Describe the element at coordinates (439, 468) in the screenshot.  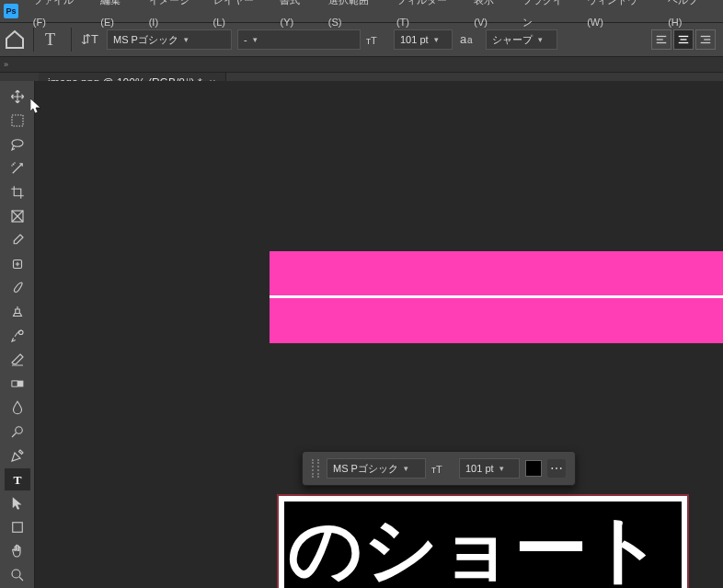
I see `floating-text-options: MS Pゴシック ▾ тT 101 pt ▾ ⋯` at that location.